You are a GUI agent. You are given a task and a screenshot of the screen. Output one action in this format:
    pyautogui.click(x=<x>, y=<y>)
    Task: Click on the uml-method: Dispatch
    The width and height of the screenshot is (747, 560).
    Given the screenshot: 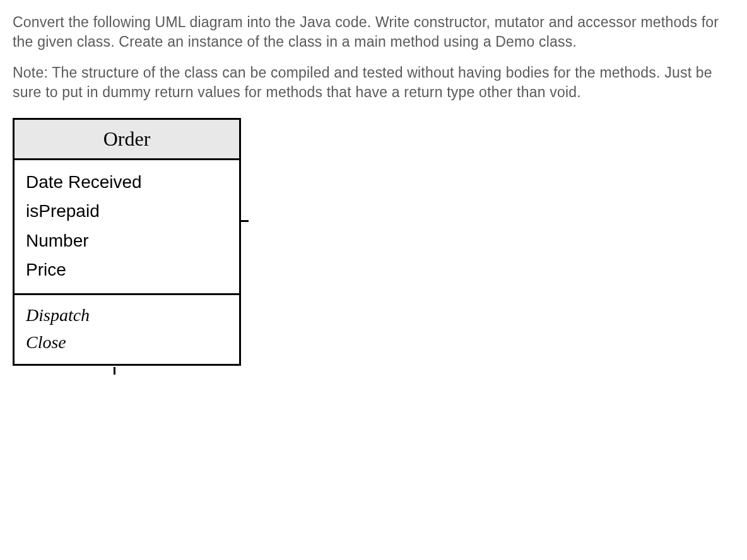 What is the action you would take?
    pyautogui.click(x=127, y=315)
    